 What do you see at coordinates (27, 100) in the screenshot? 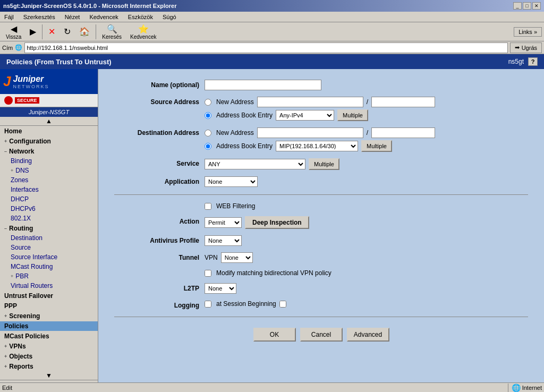
I see `trend-badge: SECURE` at bounding box center [27, 100].